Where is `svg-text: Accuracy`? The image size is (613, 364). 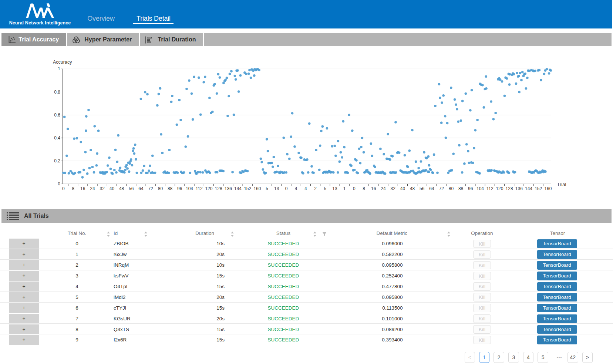
svg-text: Accuracy is located at coordinates (63, 62).